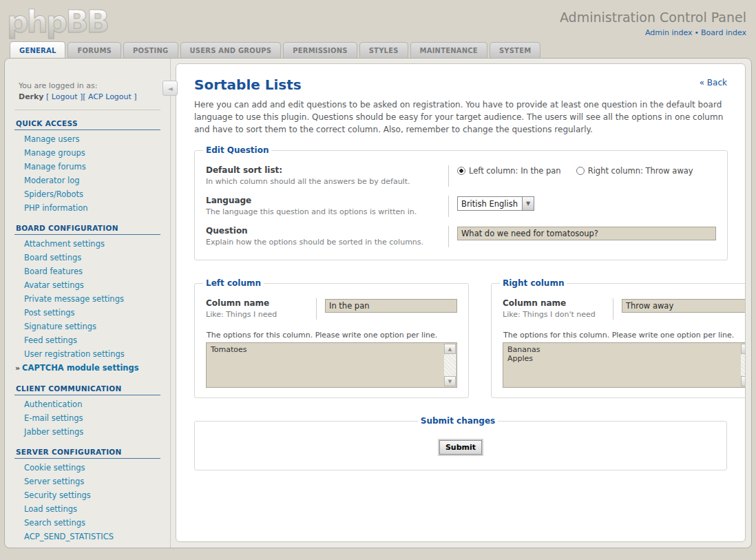 Image resolution: width=756 pixels, height=560 pixels. I want to click on sidebar-item-authentication: Authentication, so click(87, 404).